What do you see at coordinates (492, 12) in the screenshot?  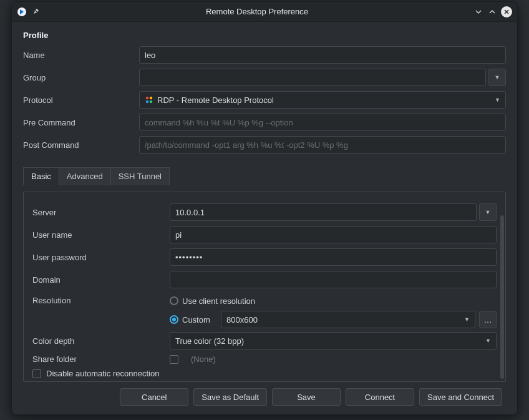 I see `chevron-up-icon` at bounding box center [492, 12].